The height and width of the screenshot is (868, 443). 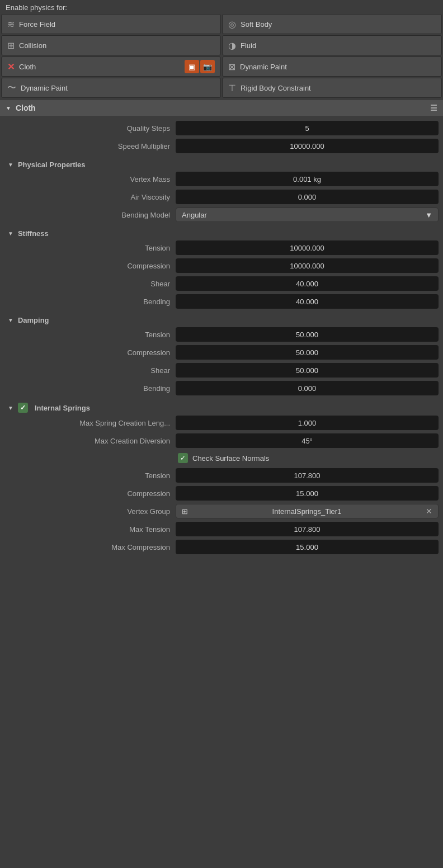 I want to click on bending-model-value: Angular, so click(x=195, y=215).